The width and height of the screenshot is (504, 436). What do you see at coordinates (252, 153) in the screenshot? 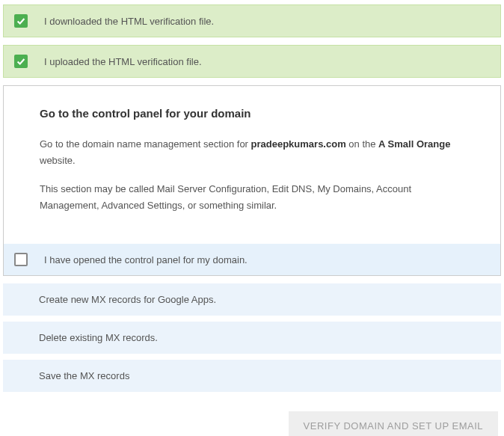
I see `panel-instruction-1: Go to the domain name management section…` at bounding box center [252, 153].